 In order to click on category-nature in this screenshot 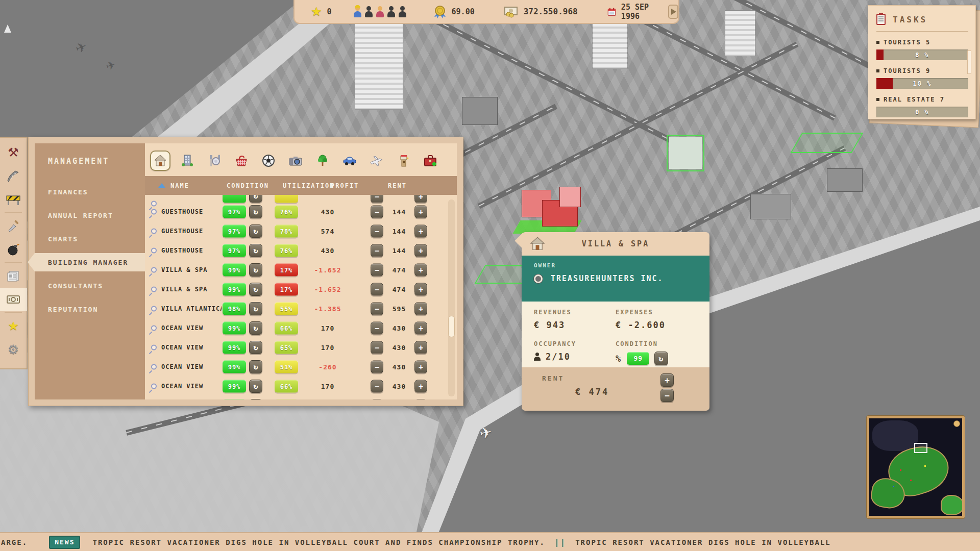, I will do `click(323, 161)`.